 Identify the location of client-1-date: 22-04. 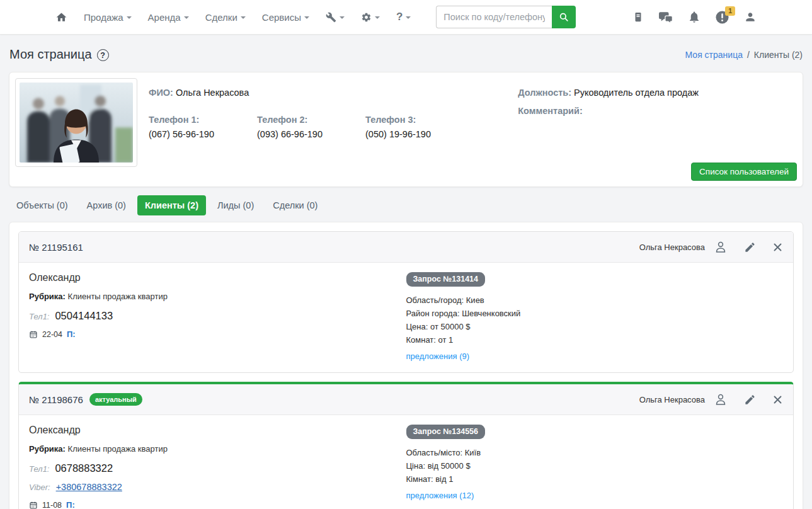
(52, 335).